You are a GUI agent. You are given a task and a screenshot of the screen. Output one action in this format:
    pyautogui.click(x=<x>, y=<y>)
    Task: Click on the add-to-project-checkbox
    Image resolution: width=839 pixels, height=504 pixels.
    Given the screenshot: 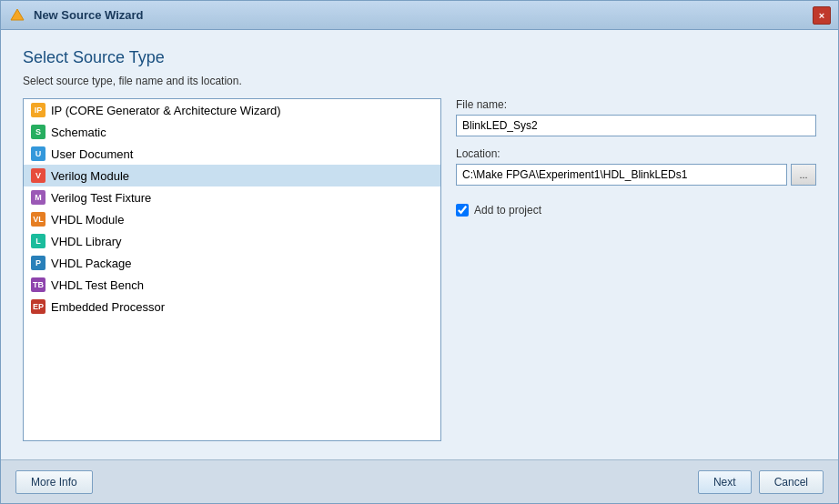 What is the action you would take?
    pyautogui.click(x=462, y=210)
    